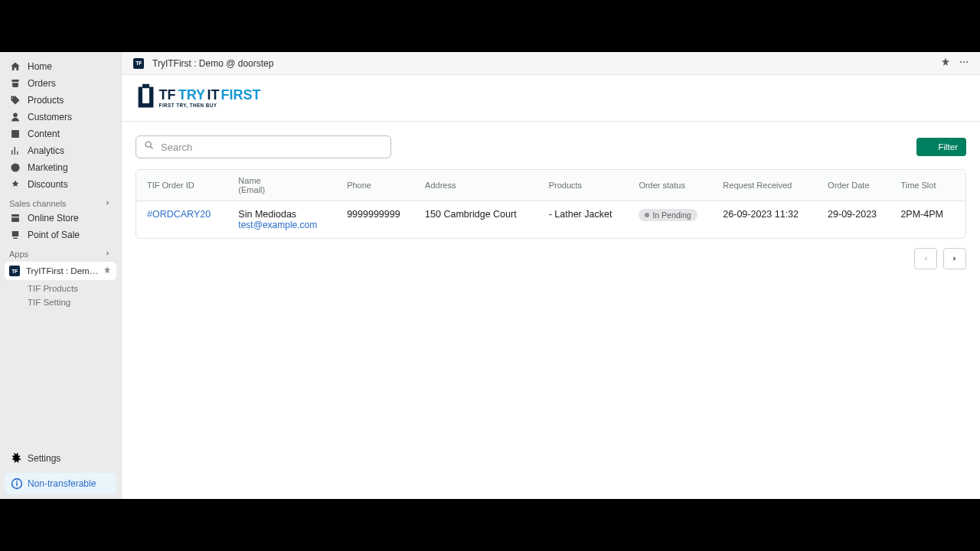 The height and width of the screenshot is (551, 980). I want to click on th-time-slot: Time Slot, so click(929, 185).